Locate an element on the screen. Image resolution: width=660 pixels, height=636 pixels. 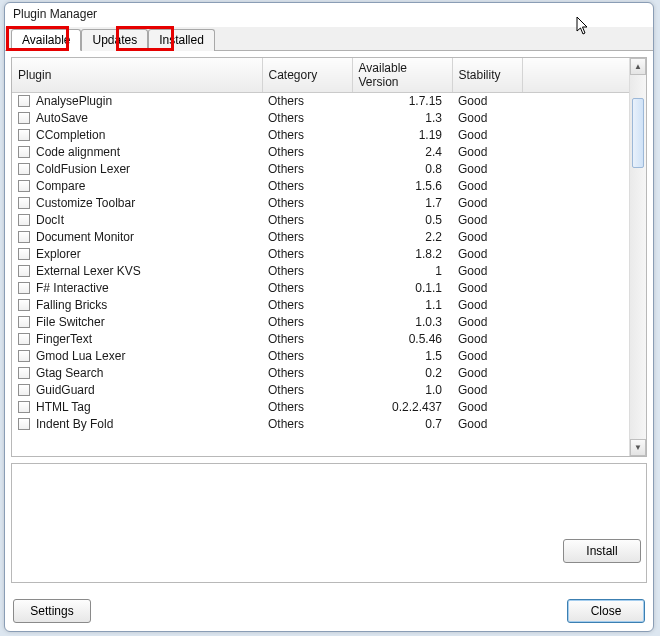
table-row: Document MonitorOthers2.2Good is located at coordinates (320, 238).